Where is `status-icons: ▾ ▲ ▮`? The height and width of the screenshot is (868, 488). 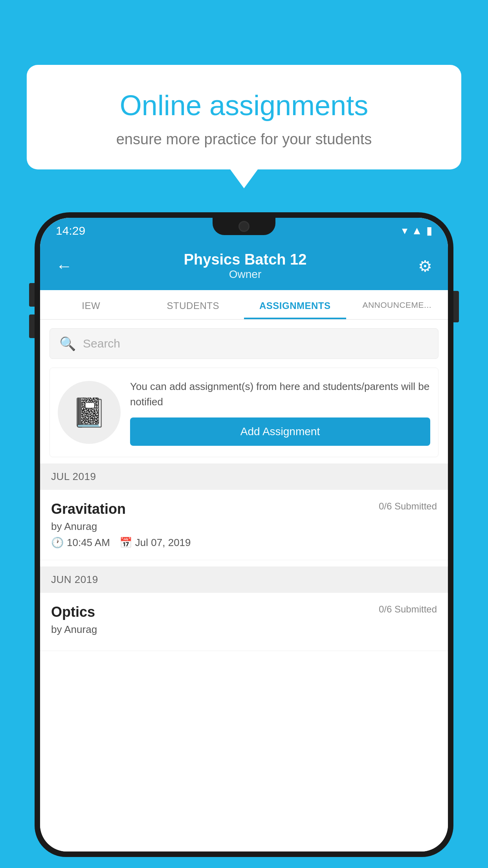 status-icons: ▾ ▲ ▮ is located at coordinates (417, 230).